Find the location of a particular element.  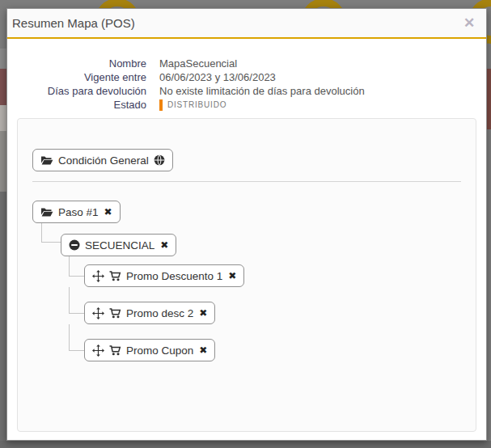

node-label: SECUENCIAL is located at coordinates (120, 246).